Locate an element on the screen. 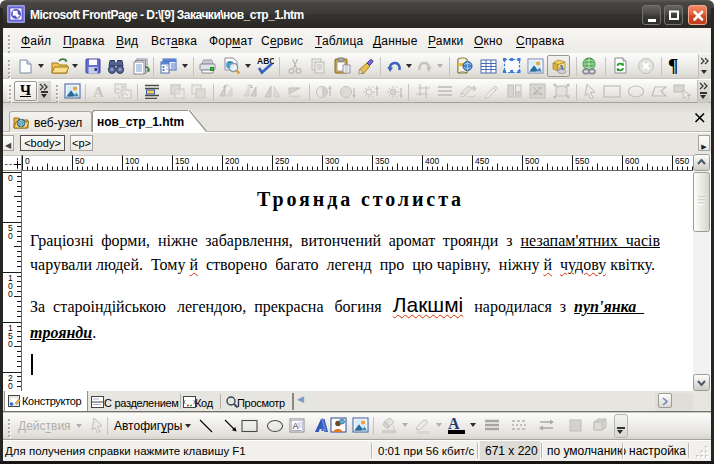 Image resolution: width=714 pixels, height=464 pixels. svg-text: 400 is located at coordinates (432, 161).